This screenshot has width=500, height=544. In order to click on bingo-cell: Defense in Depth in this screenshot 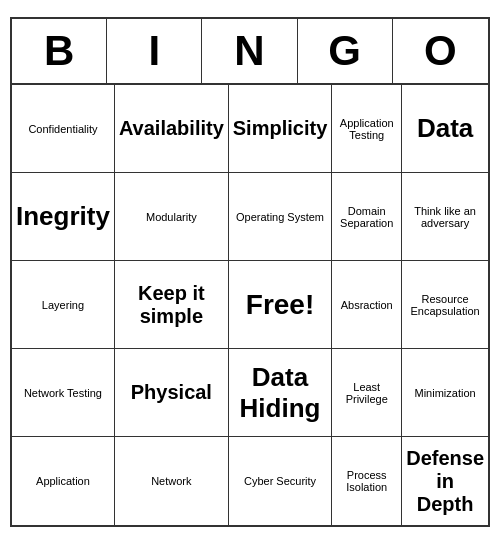, I will do `click(445, 481)`.